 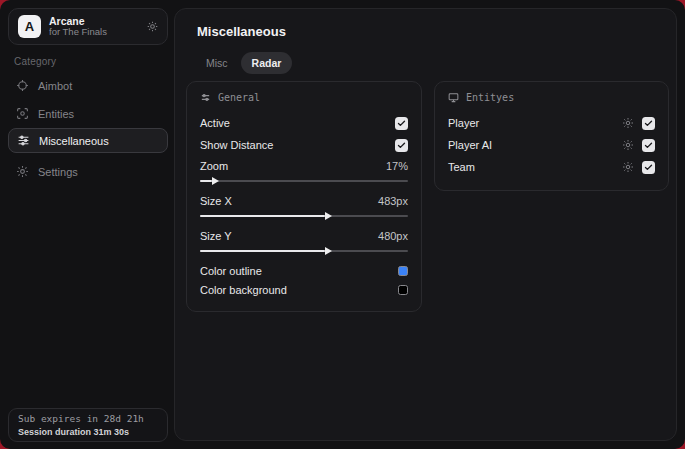 I want to click on color-label: Color background, so click(x=244, y=290).